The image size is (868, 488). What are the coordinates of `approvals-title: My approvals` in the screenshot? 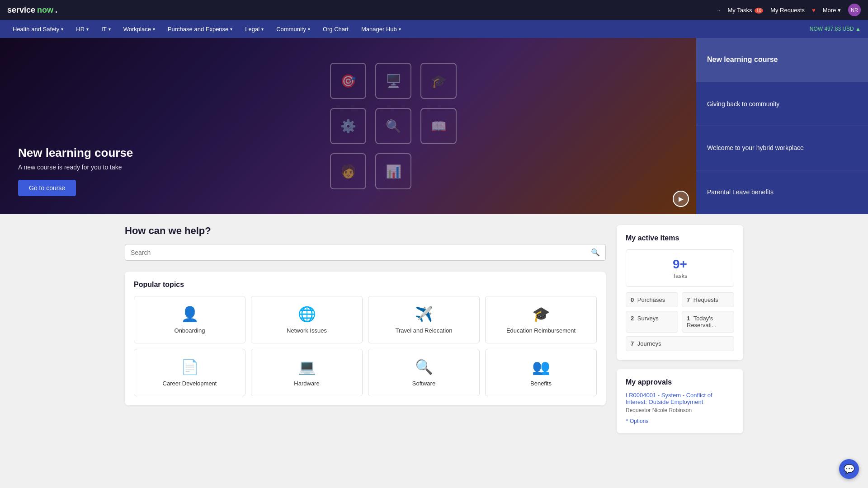 It's located at (680, 382).